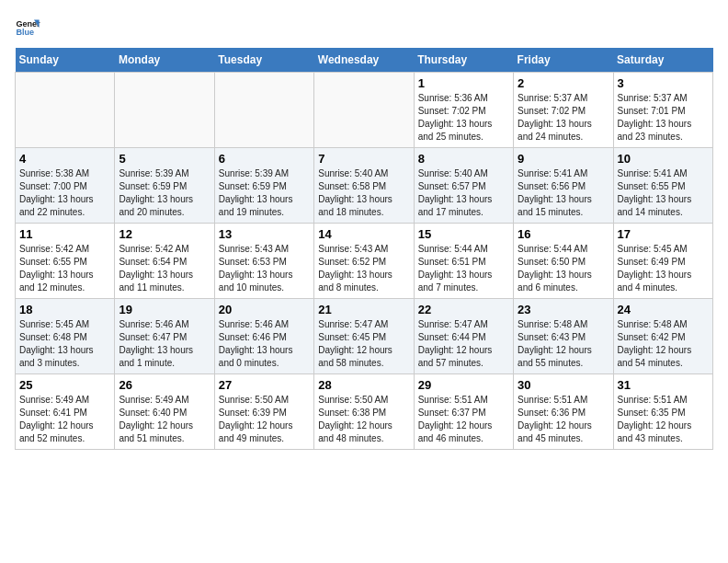  What do you see at coordinates (563, 83) in the screenshot?
I see `day-number: 2` at bounding box center [563, 83].